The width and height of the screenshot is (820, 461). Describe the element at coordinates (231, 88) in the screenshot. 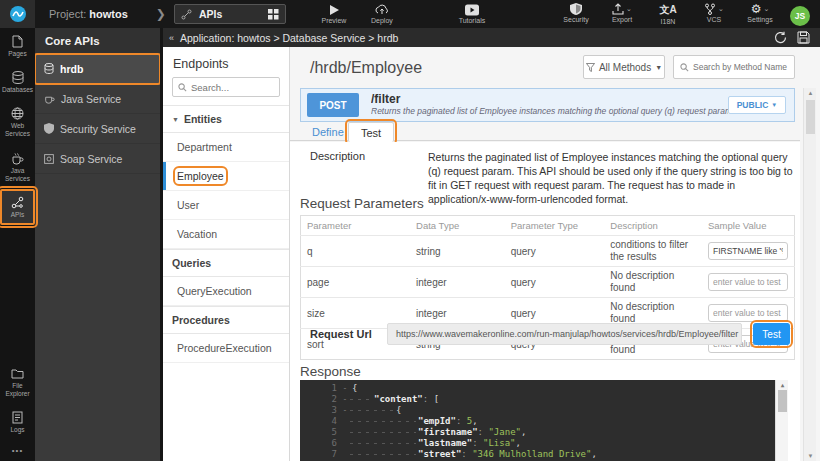

I see `endpoints-search-input` at that location.